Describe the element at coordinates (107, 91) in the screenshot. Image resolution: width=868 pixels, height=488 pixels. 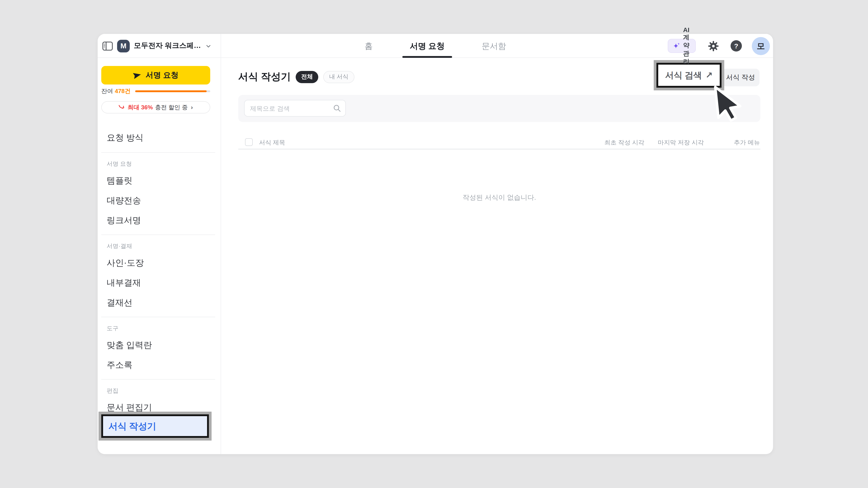
I see `quota-label: 잔여` at that location.